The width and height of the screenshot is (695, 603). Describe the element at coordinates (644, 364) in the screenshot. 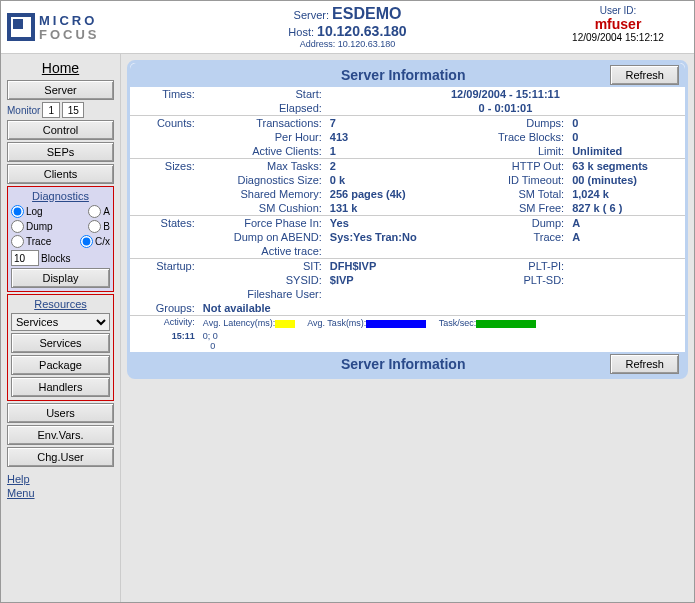

I see `refresh-button-bottom: Refresh` at that location.